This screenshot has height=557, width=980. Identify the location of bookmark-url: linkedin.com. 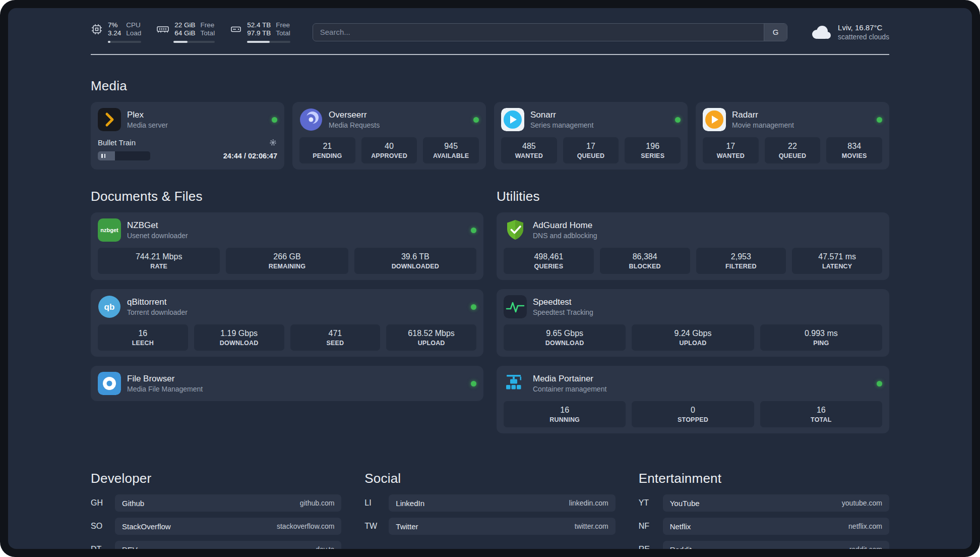
(589, 503).